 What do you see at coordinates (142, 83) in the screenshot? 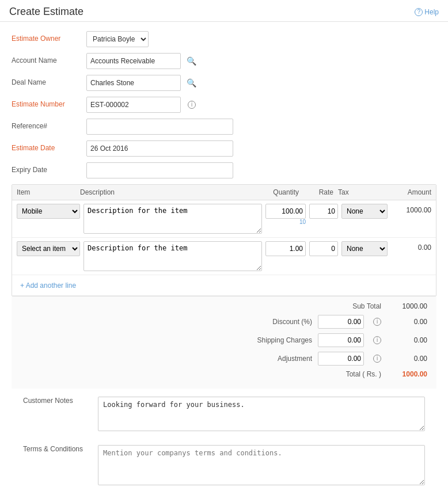
I see `deal-name-field-wrapper: 🔍` at bounding box center [142, 83].